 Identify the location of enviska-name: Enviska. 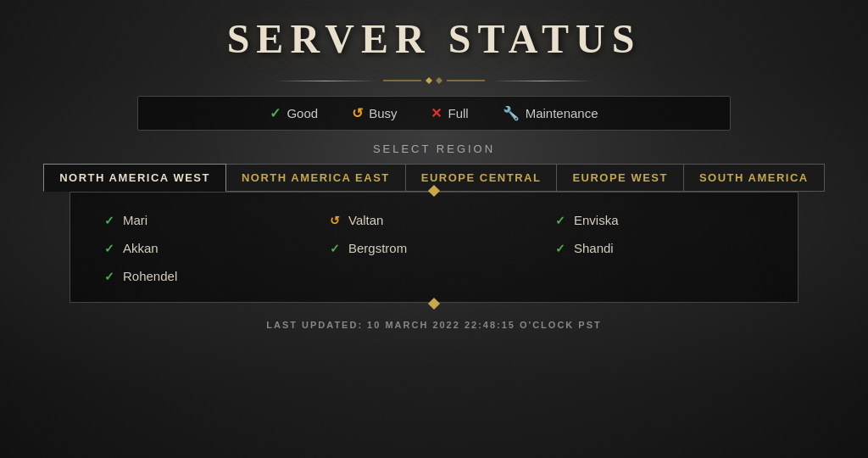
(597, 221).